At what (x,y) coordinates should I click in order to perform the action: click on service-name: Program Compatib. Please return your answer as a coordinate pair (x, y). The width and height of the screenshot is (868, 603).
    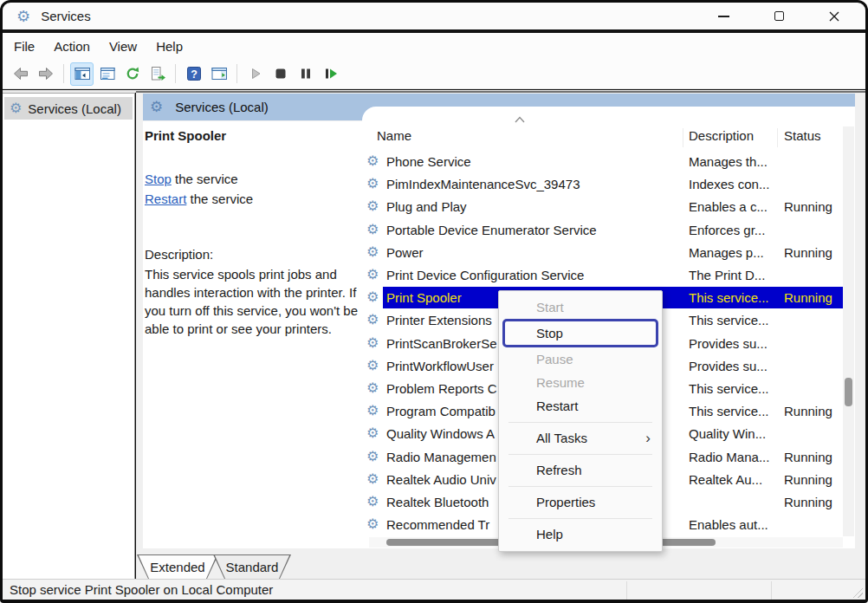
    Looking at the image, I should click on (441, 411).